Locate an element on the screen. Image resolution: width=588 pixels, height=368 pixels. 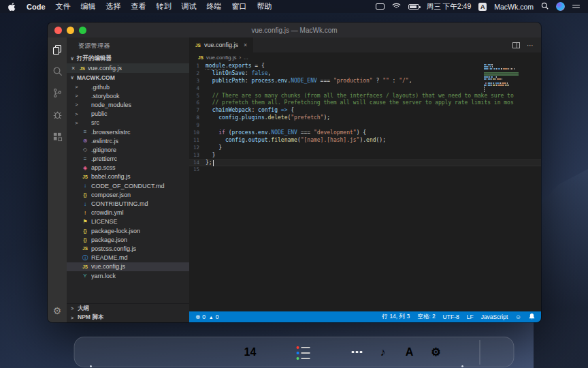
window-titlebar: vue.config.js — MacWk.com is located at coordinates (294, 30).